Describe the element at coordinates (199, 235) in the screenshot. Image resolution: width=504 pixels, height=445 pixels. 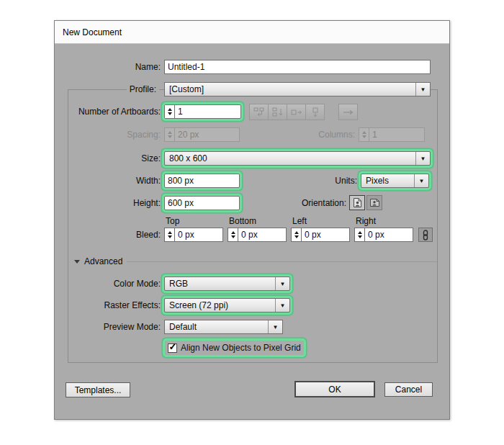
I see `bleed-top-input` at that location.